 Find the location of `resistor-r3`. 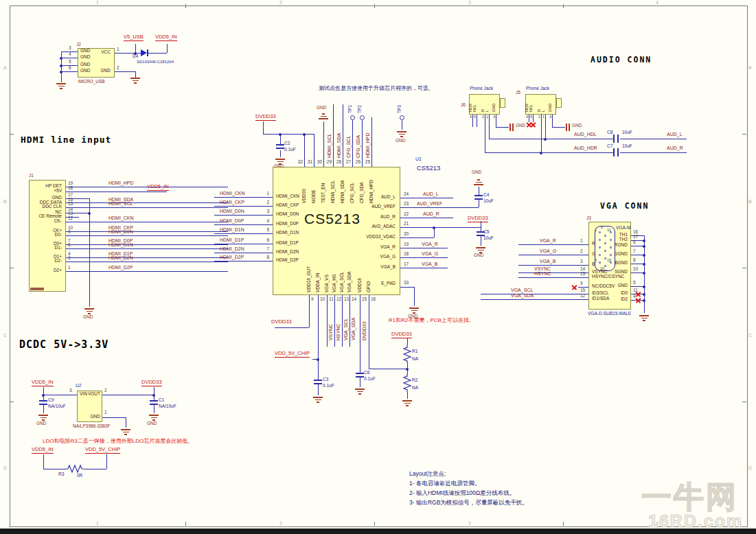

resistor-r3 is located at coordinates (75, 469).